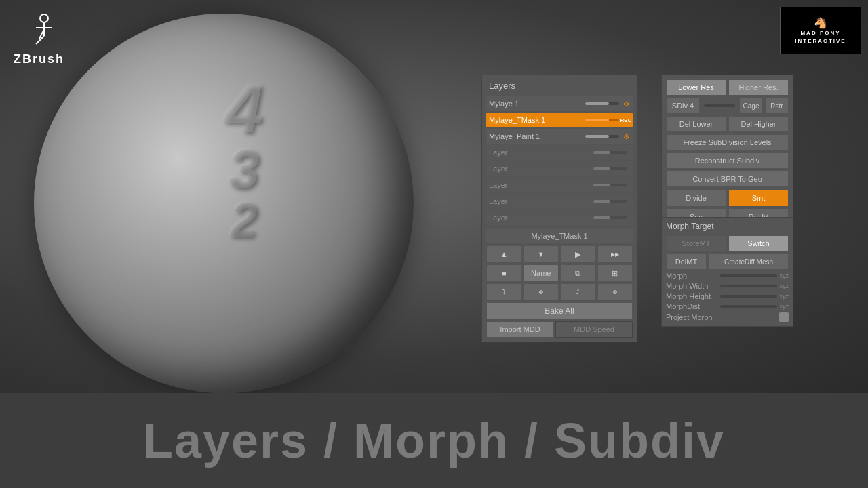 The image size is (868, 488). Describe the element at coordinates (749, 262) in the screenshot. I see `creatediff-button: CreateDiff Mesh` at that location.